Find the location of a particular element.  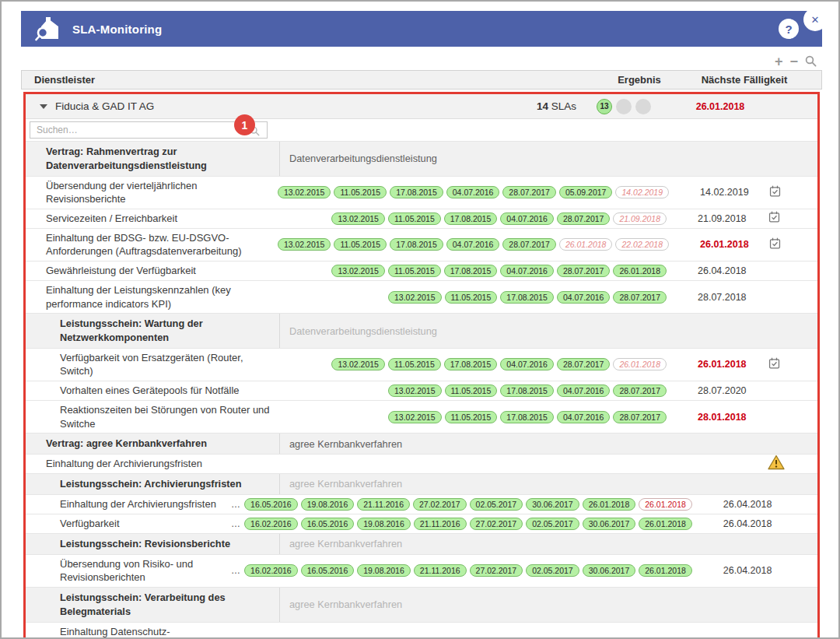

zoom-out-button: − is located at coordinates (793, 61).